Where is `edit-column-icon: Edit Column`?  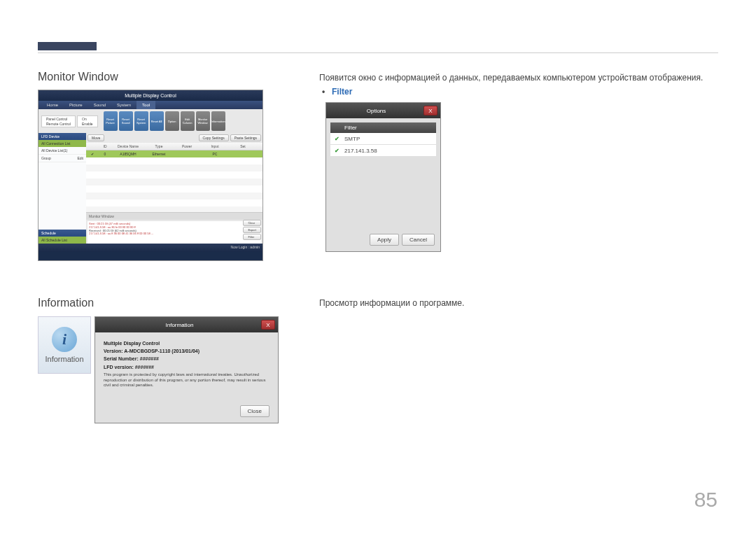 edit-column-icon: Edit Column is located at coordinates (188, 121).